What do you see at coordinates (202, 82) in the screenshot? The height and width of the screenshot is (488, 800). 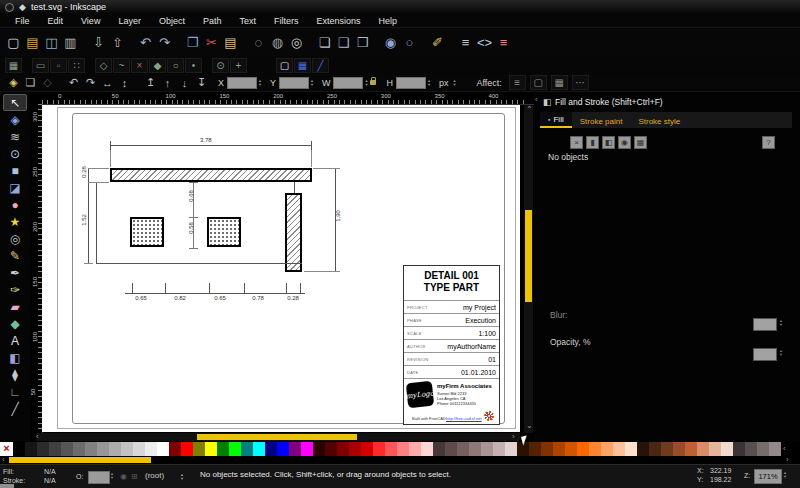 I see `lower-to-bottom-icon: ↧` at bounding box center [202, 82].